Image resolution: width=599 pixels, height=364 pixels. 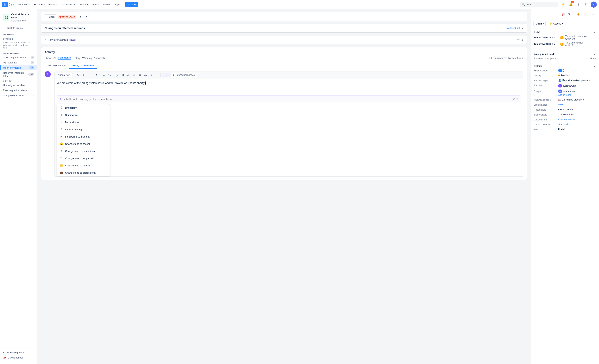 I want to click on ai-tone-professional: 💼 Change tone to professional, so click(x=83, y=173).